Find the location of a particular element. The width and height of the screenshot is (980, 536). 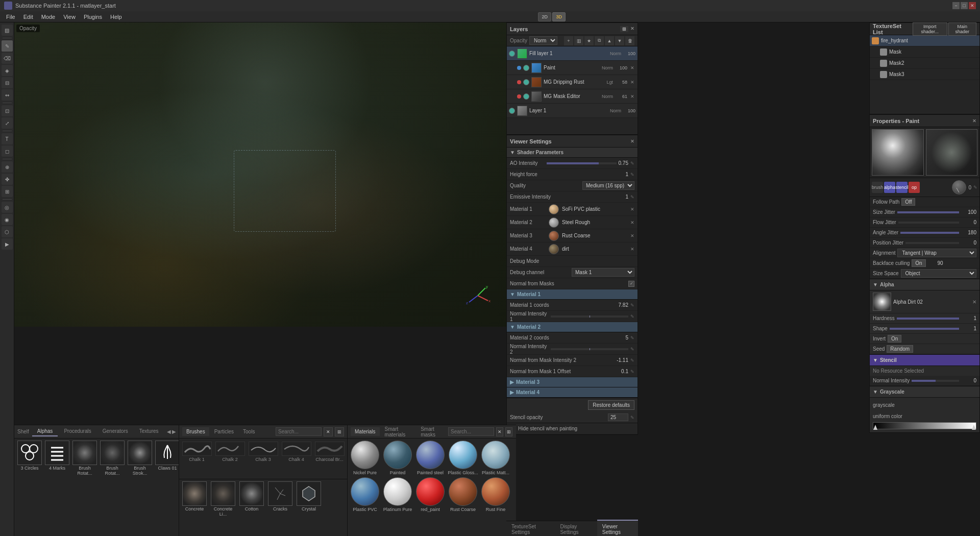

gs-marker-left is located at coordinates (875, 427).